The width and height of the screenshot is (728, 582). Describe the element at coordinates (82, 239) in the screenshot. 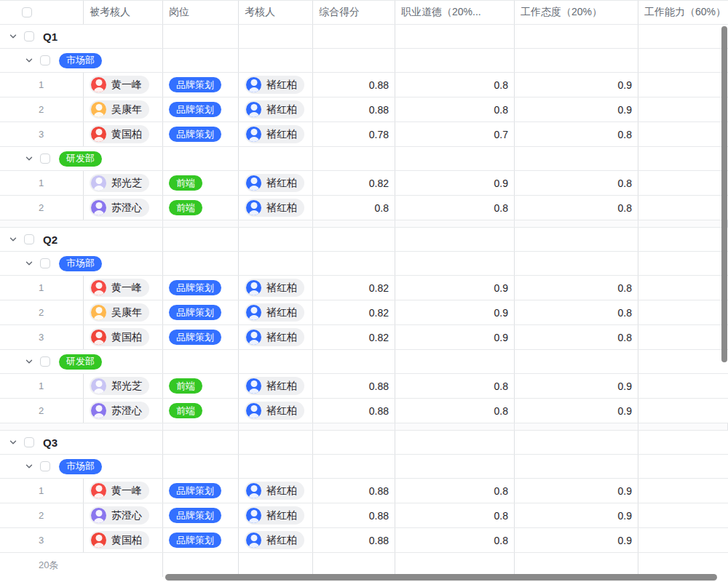

I see `group-header-cell: Q2` at that location.